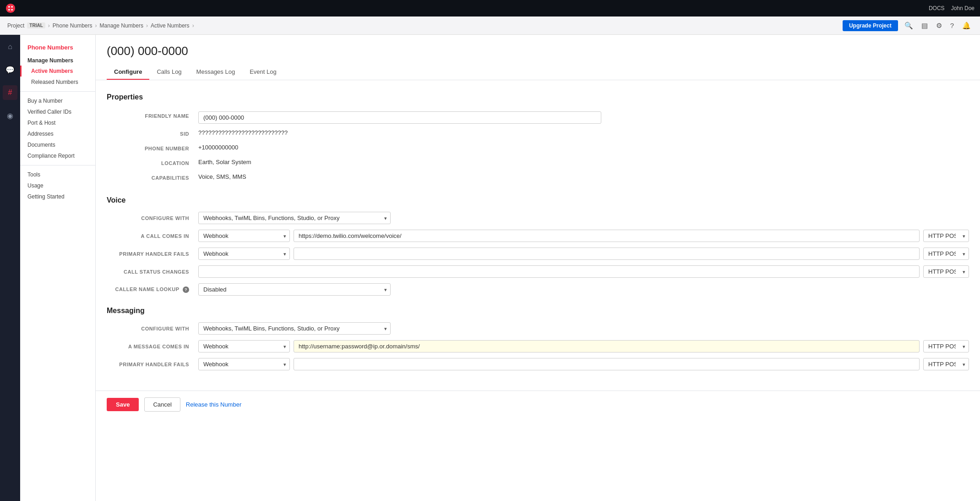 Image resolution: width=980 pixels, height=501 pixels. What do you see at coordinates (101, 26) in the screenshot?
I see `breadcrumb: Project TRIAL › Phone Numbers › Manage N…` at bounding box center [101, 26].